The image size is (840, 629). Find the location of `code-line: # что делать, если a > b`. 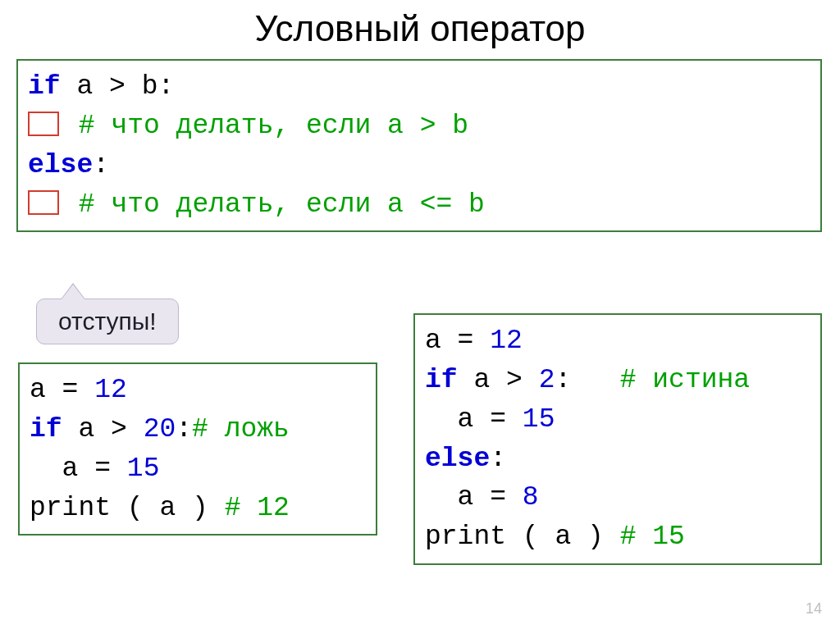

code-line: # что делать, если a > b is located at coordinates (419, 126).